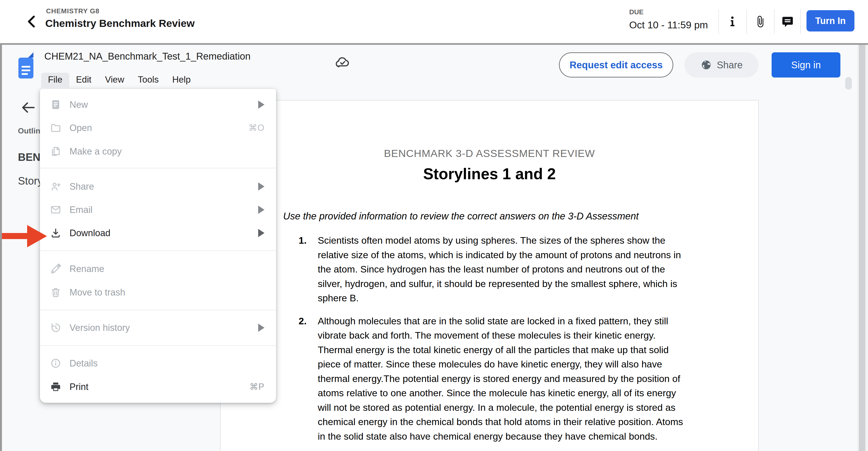  I want to click on cloud-saved-icon, so click(343, 62).